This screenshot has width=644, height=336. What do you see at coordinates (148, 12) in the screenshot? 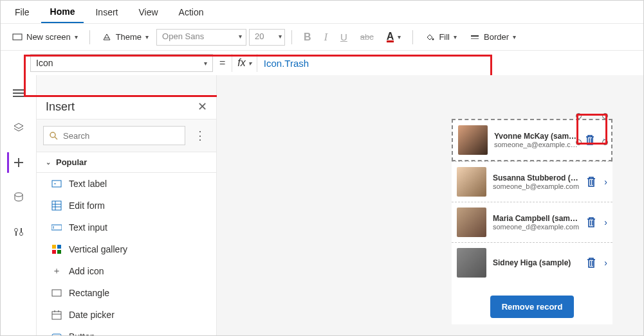
I see `tab-view: View` at bounding box center [148, 12].